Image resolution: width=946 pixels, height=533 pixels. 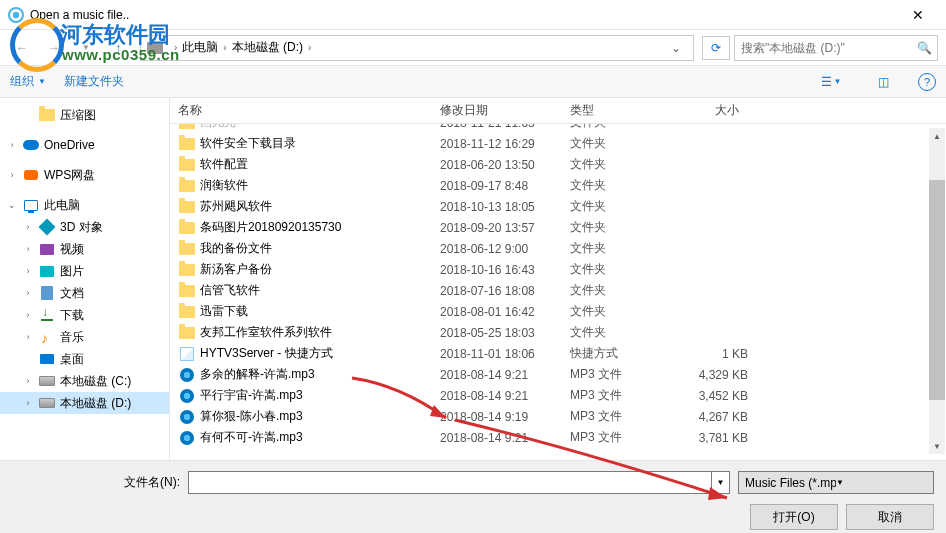 What do you see at coordinates (558, 270) in the screenshot?
I see `file-row: 新汤客户备份2018-10-16 16:43文件夹` at bounding box center [558, 270].